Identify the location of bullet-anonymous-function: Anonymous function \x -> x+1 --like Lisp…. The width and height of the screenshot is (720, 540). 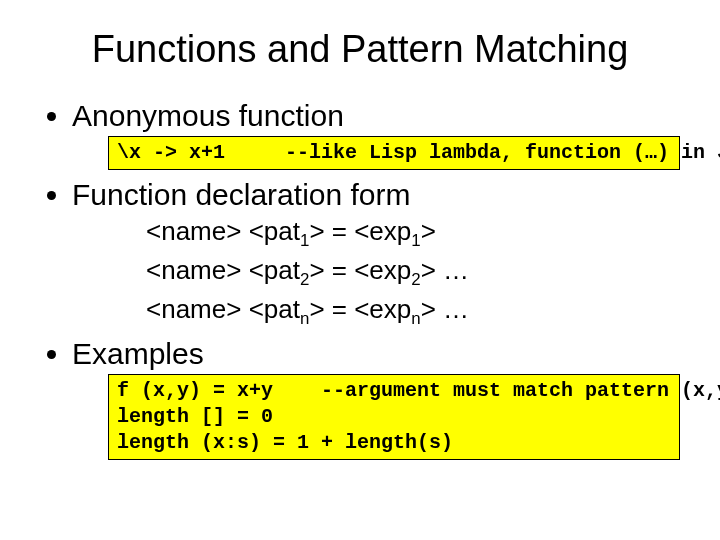
(376, 134).